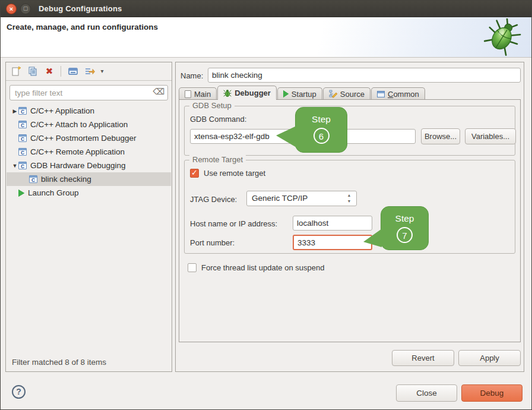  What do you see at coordinates (59, 362) in the screenshot?
I see `filter-matched-status: Filter matched 8 of 8 items` at bounding box center [59, 362].